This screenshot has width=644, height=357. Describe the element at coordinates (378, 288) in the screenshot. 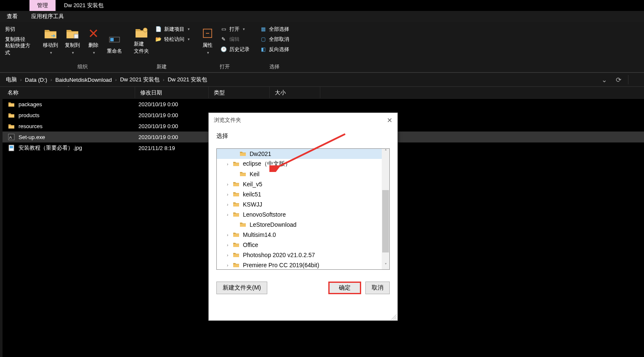

I see `cancel-button: 取消` at that location.